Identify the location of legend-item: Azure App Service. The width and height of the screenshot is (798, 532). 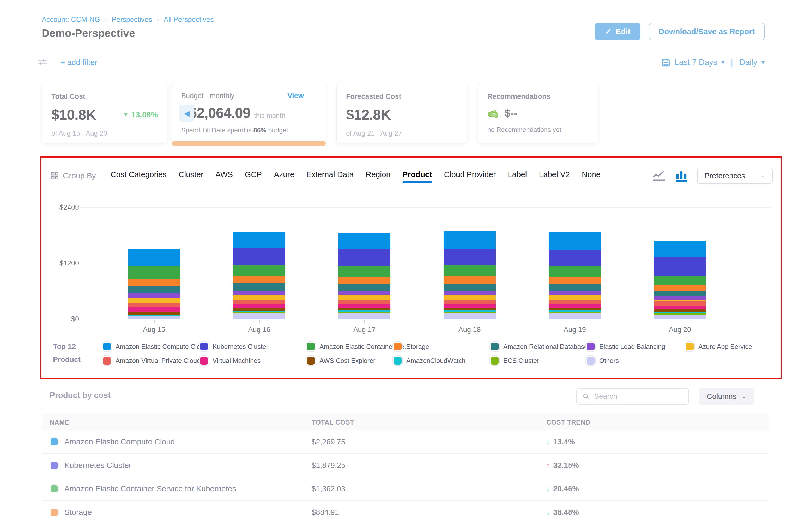
(729, 347).